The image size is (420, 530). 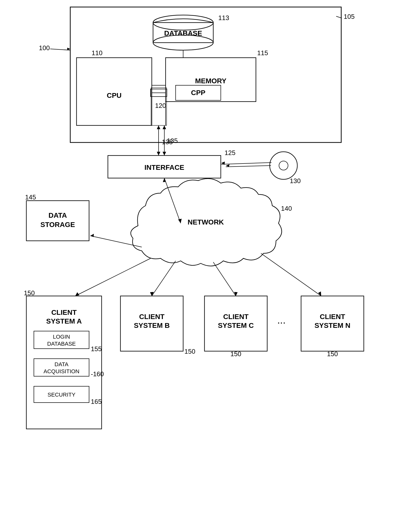 What do you see at coordinates (44, 48) in the screenshot?
I see `ref-100: 100` at bounding box center [44, 48].